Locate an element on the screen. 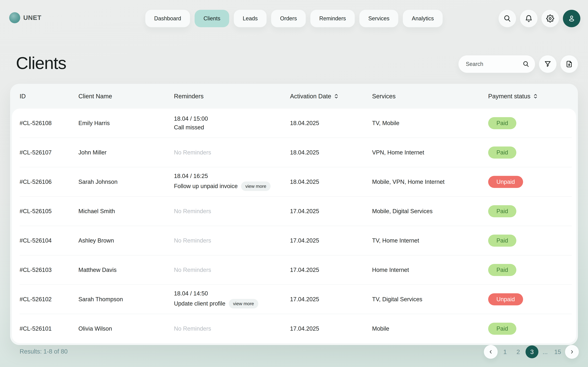  page-button-2: 2 is located at coordinates (518, 352).